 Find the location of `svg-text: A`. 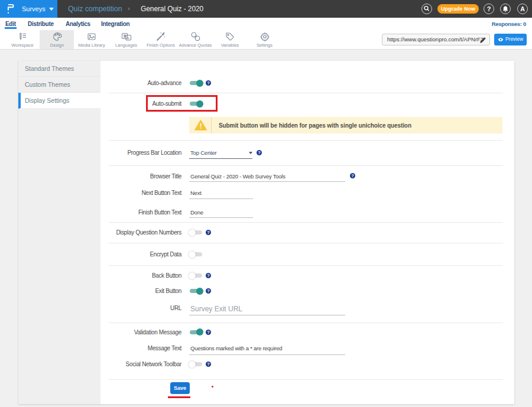

svg-text: A is located at coordinates (128, 38).